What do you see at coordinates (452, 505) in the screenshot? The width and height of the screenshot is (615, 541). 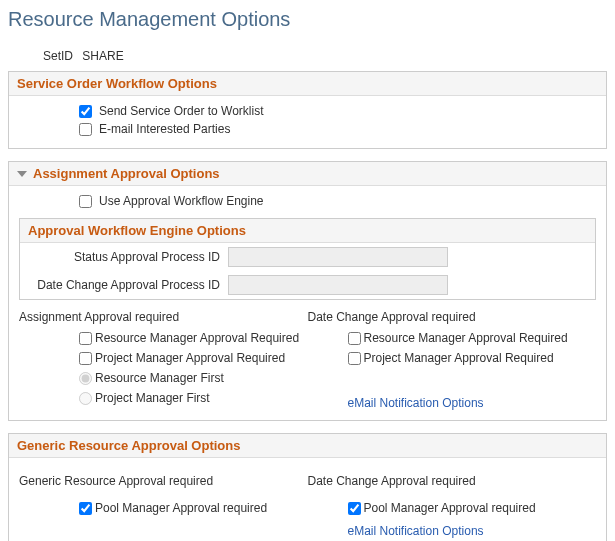 I see `generic-col-right: Date Change Approval required Pool Manag…` at bounding box center [452, 505].